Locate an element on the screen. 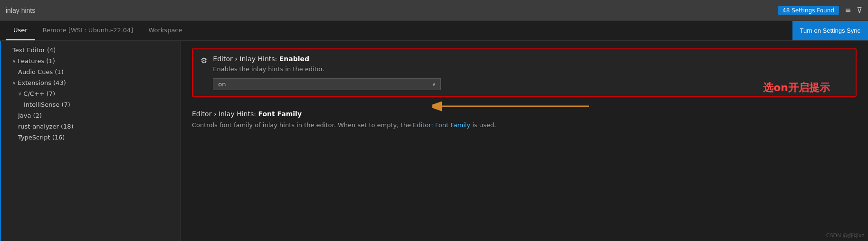 Image resolution: width=868 pixels, height=241 pixels. chevron-down-icon: ∨ is located at coordinates (434, 84).